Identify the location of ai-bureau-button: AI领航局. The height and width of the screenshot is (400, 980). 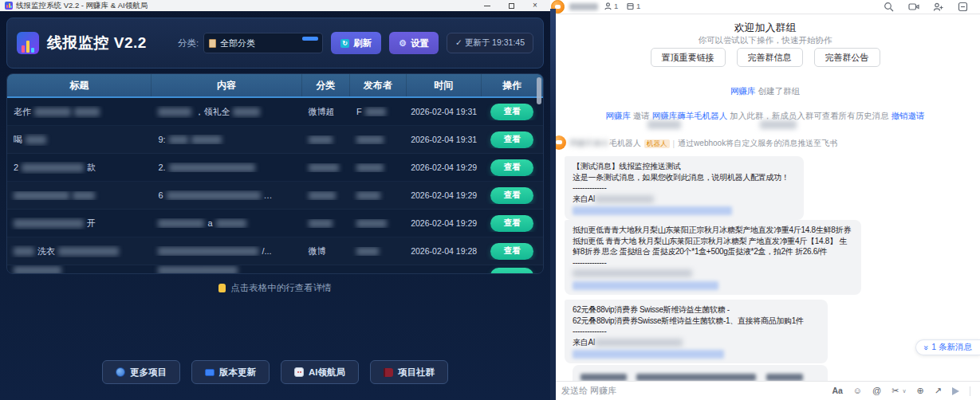
(320, 372).